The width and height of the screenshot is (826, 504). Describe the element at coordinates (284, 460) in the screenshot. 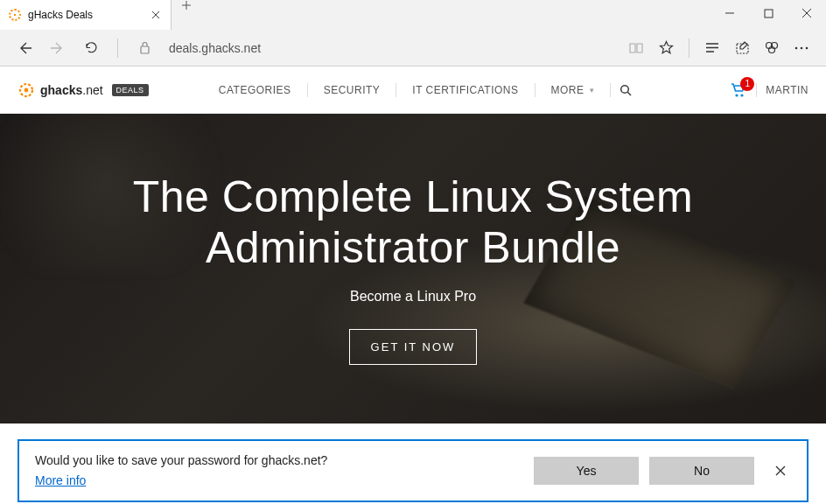

I see `prompt-message: Would you like to save your password for…` at that location.